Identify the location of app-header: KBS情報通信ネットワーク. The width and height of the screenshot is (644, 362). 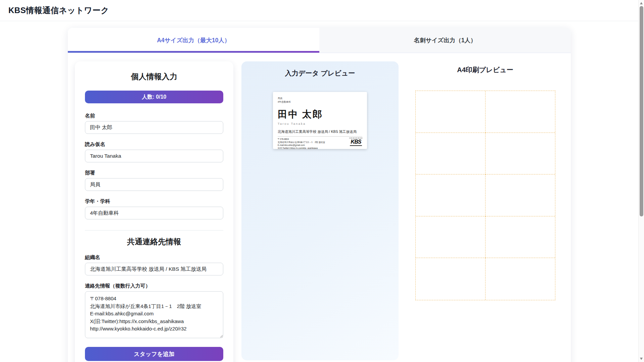
(322, 11).